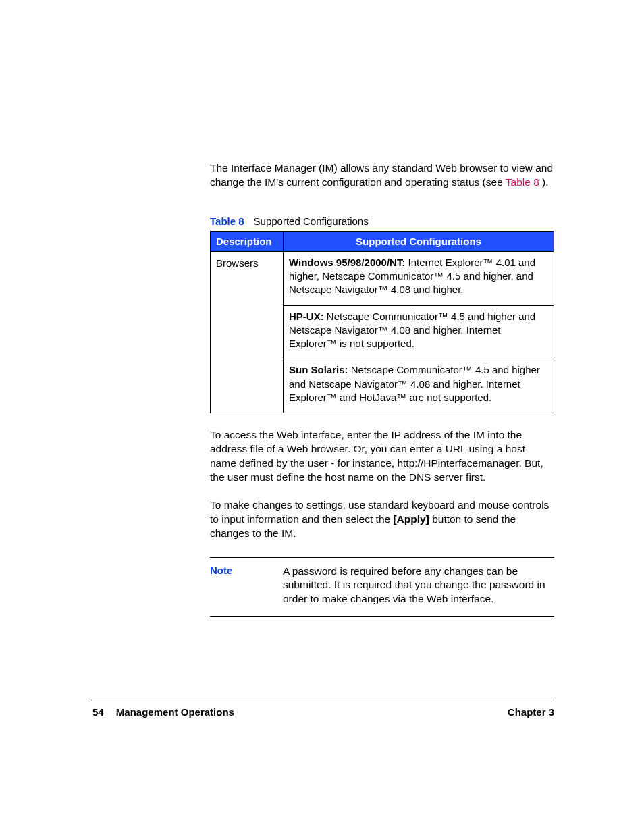  What do you see at coordinates (306, 316) in the screenshot?
I see `config-lead: HP-UX:` at bounding box center [306, 316].